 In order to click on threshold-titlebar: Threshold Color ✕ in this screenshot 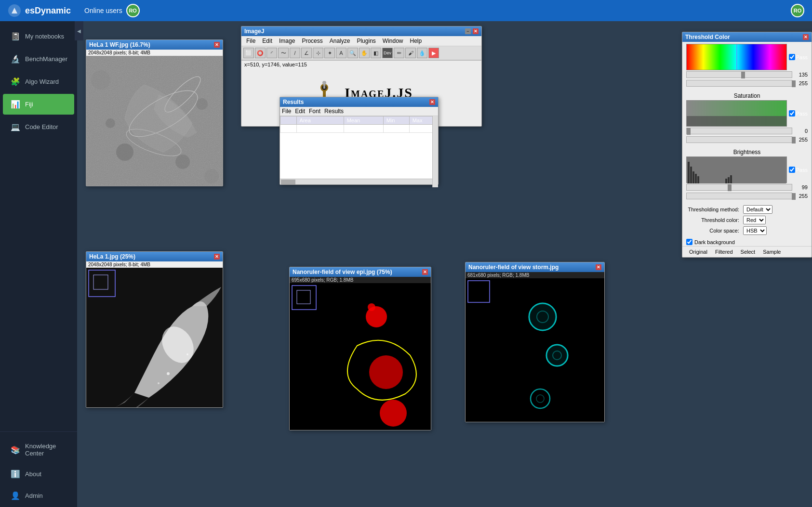, I will do `click(747, 37)`.